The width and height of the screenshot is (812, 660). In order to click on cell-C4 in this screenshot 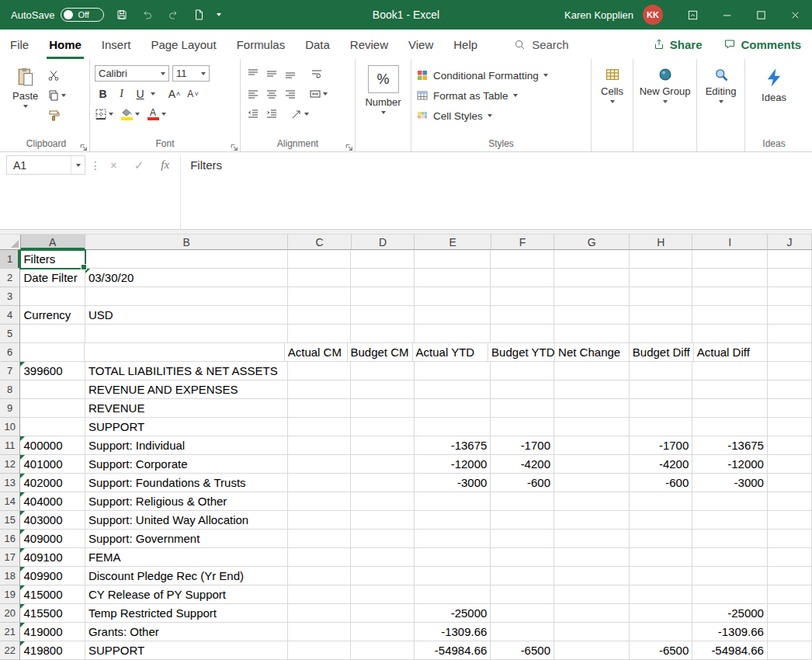, I will do `click(320, 315)`.